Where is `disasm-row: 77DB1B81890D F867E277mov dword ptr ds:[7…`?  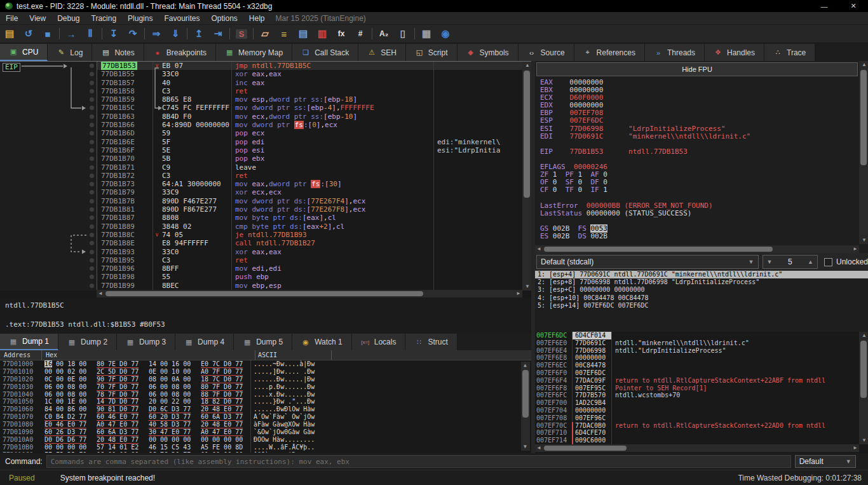 disasm-row: 77DB1B81890D F867E277mov dword ptr ds:[7… is located at coordinates (261, 210).